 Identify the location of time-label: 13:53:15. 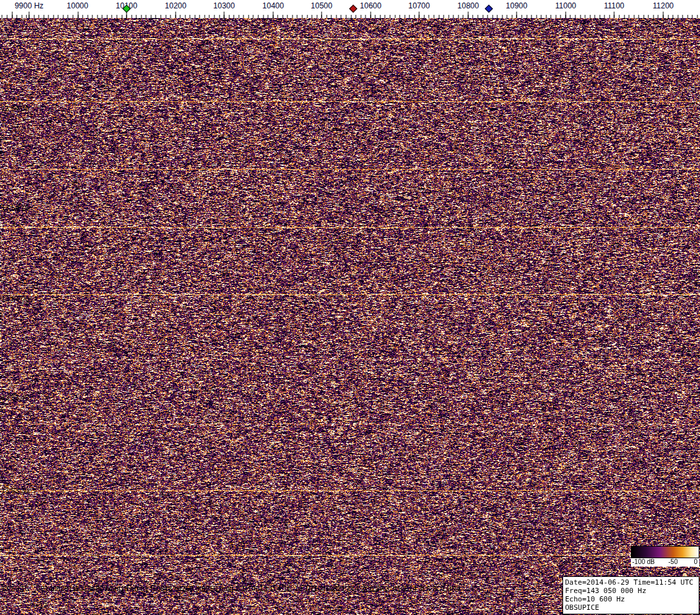
(15, 589).